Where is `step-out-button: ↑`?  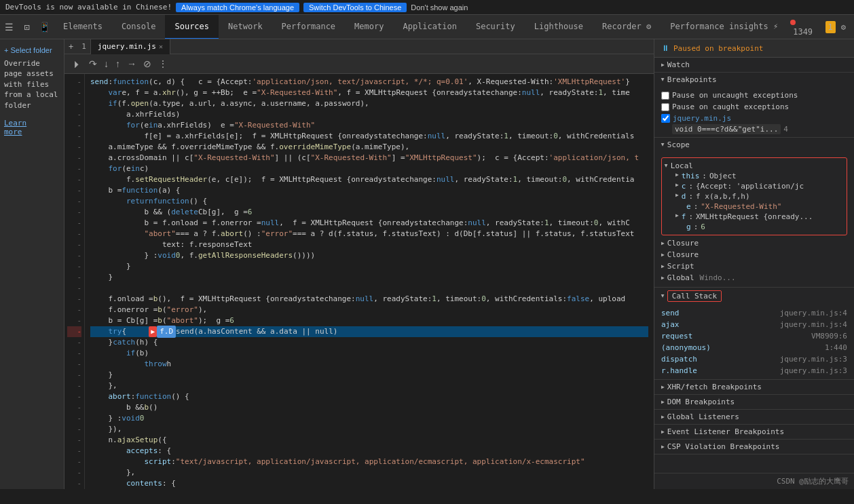 step-out-button: ↑ is located at coordinates (118, 64).